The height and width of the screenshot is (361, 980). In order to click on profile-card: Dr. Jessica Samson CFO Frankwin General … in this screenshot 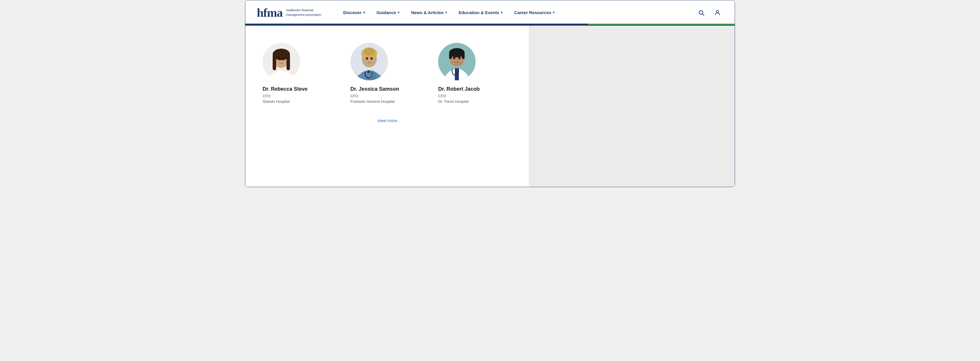, I will do `click(389, 73)`.